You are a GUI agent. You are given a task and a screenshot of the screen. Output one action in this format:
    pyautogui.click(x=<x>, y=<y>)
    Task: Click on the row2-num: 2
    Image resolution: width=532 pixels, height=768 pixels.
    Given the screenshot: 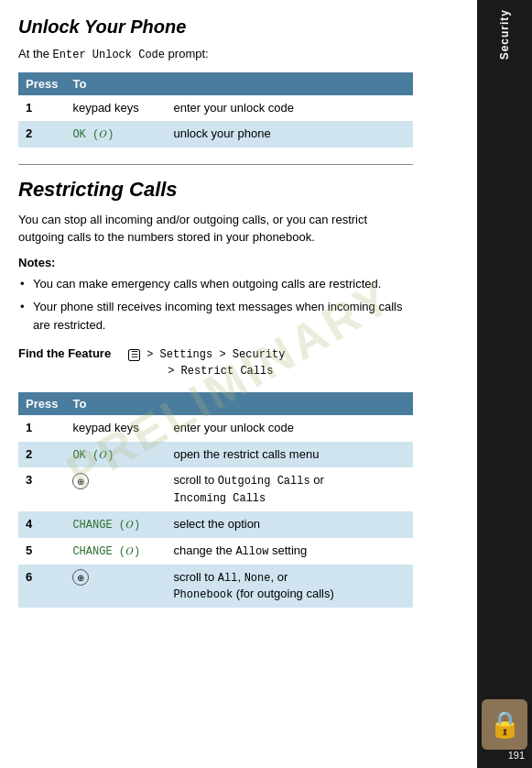 What is the action you would take?
    pyautogui.click(x=42, y=134)
    